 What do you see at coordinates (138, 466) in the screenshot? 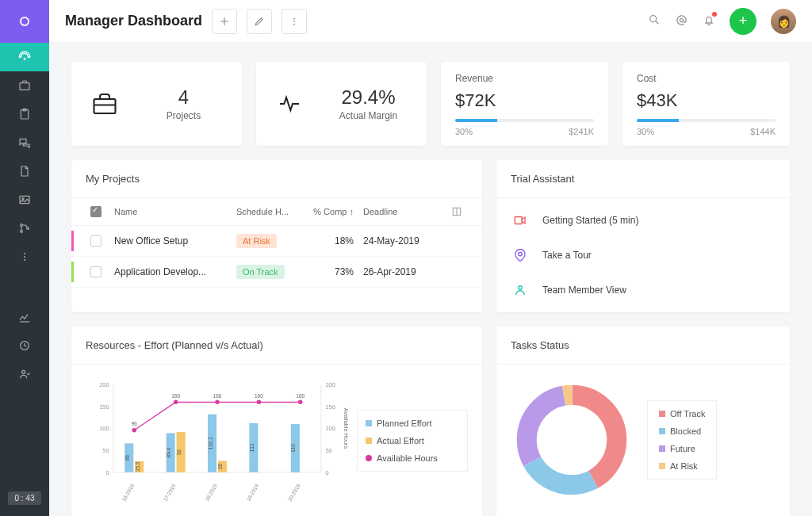
I see `svg-text: 25.5` at bounding box center [138, 466].